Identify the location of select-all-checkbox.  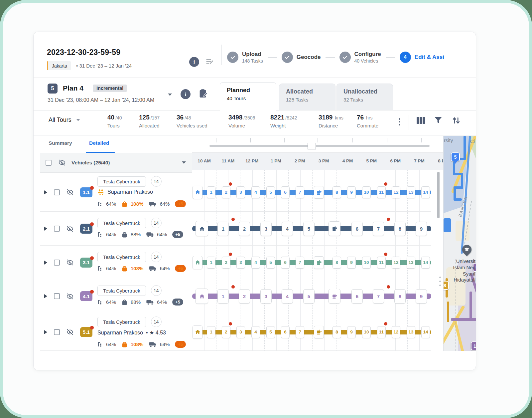
(49, 163).